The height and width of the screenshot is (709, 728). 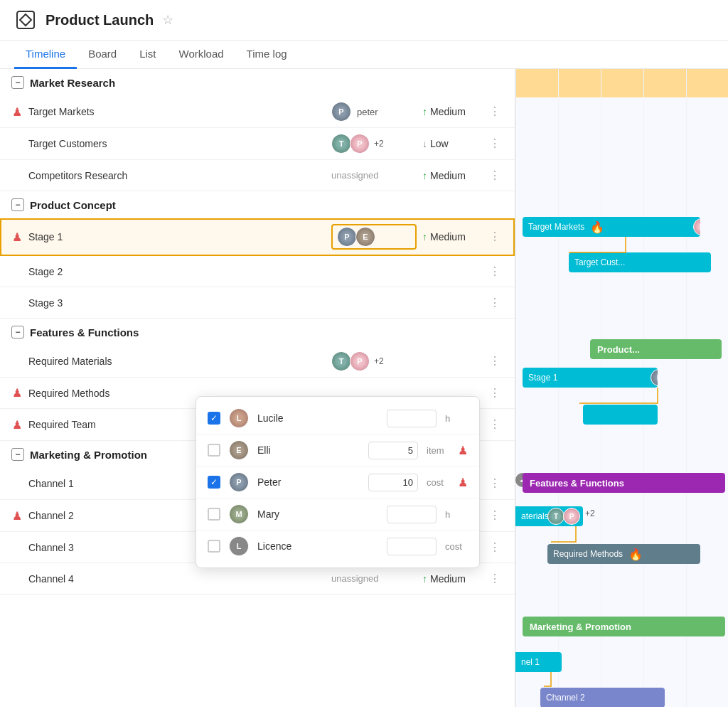 What do you see at coordinates (374, 112) in the screenshot?
I see `assignees: P peter` at bounding box center [374, 112].